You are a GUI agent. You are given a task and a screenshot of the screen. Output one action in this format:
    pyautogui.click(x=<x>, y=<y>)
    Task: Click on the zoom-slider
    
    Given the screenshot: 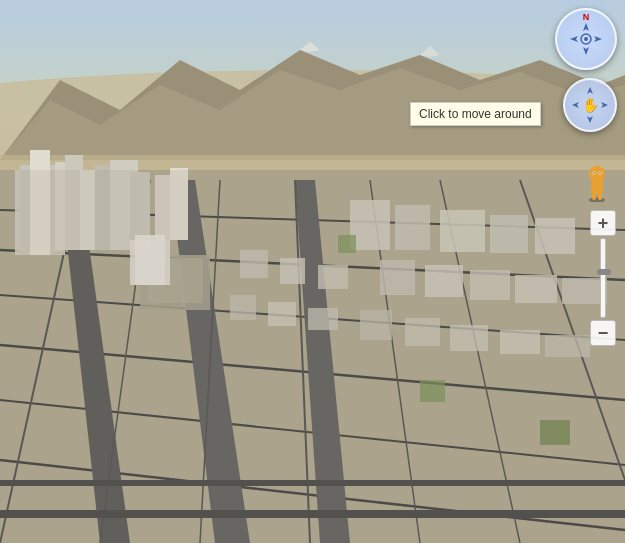 What is the action you would take?
    pyautogui.click(x=603, y=278)
    